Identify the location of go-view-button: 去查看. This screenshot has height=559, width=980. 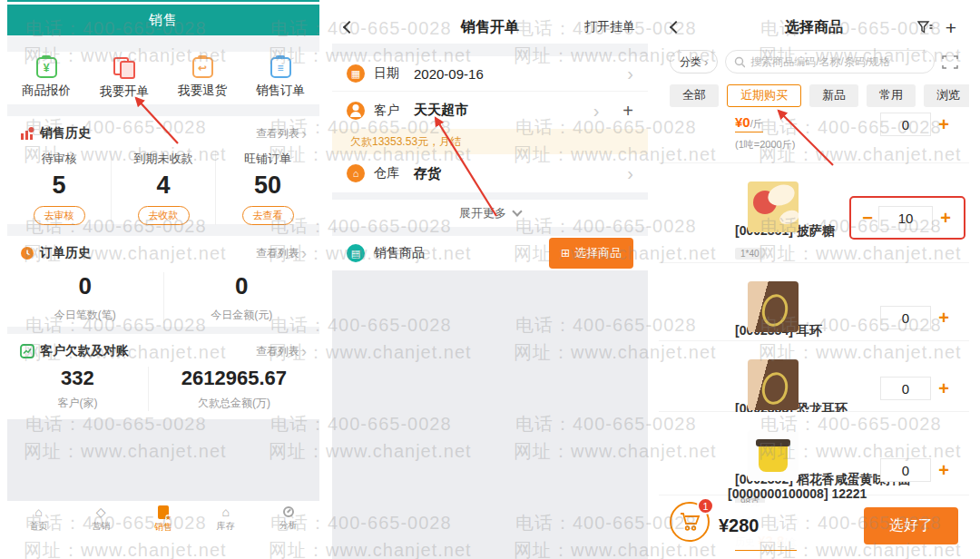
(269, 216).